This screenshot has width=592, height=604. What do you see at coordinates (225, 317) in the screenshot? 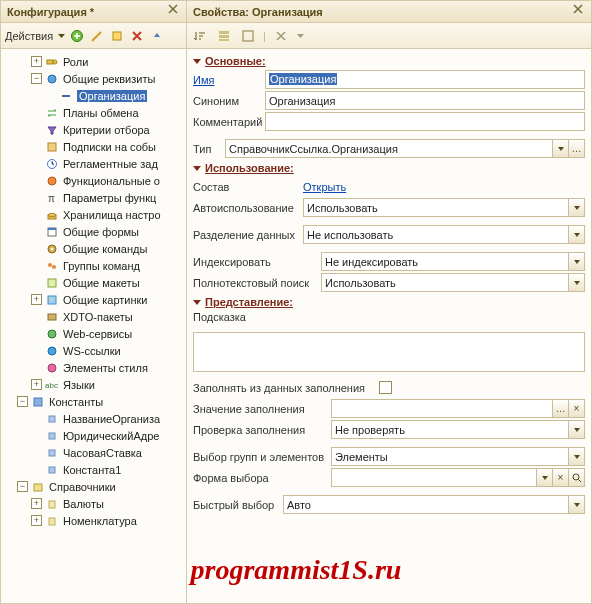
I see `label-hint: Подсказка` at bounding box center [225, 317].